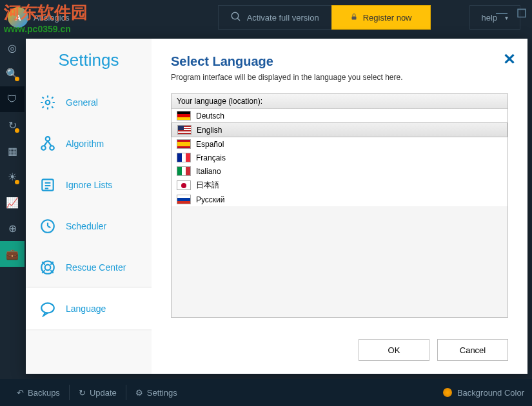  Describe the element at coordinates (12, 48) in the screenshot. I see `rail-icon-target: ◎` at that location.